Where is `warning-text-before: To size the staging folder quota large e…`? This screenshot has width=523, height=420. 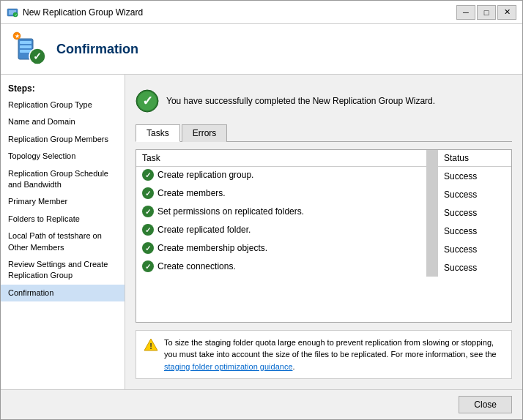
warning-text-before: To size the staging folder quota large e… is located at coordinates (330, 348).